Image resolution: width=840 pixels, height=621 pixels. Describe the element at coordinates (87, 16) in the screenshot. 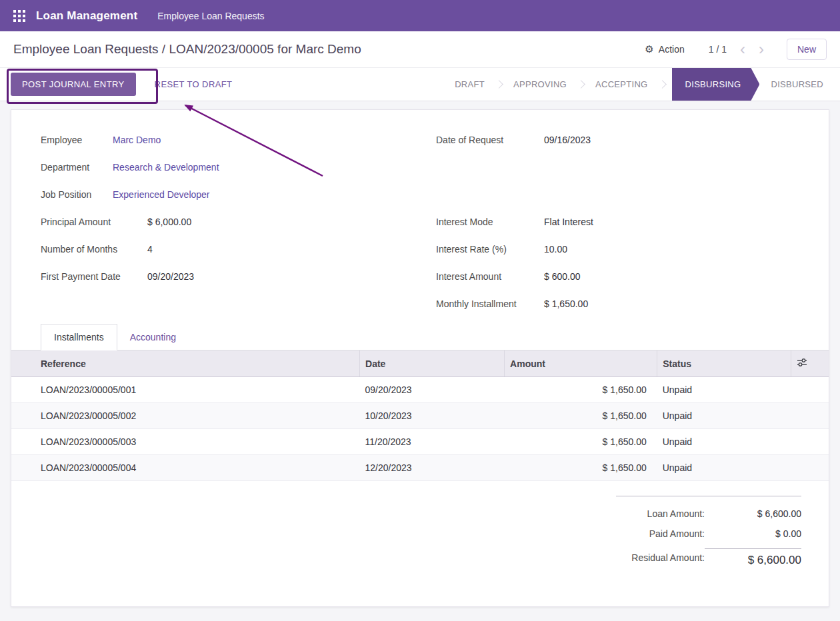

I see `app-name: Loan Management` at that location.